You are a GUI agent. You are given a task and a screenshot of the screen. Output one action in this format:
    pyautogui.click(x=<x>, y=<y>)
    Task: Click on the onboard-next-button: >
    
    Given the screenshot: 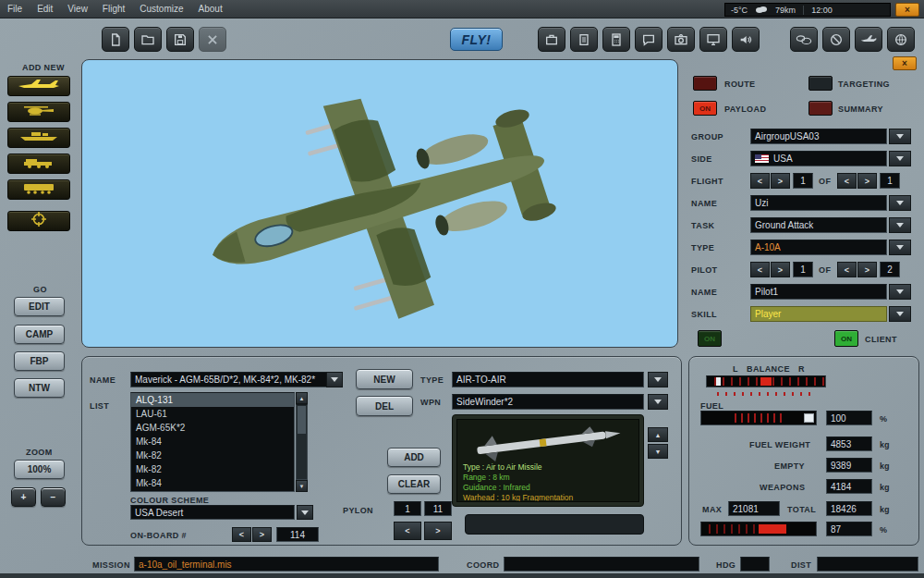 What is the action you would take?
    pyautogui.click(x=262, y=535)
    